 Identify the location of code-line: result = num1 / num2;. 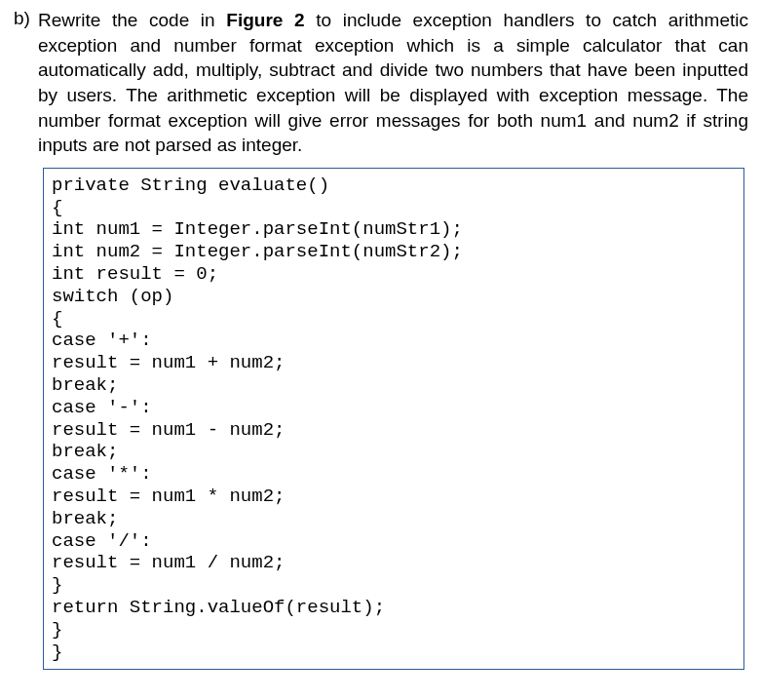
(168, 563).